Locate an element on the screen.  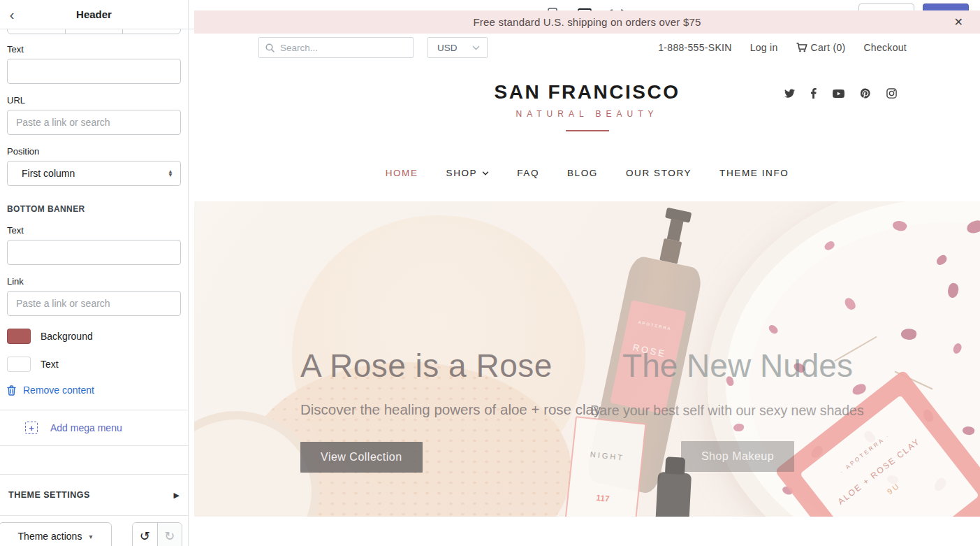
banner-link-input is located at coordinates (94, 303).